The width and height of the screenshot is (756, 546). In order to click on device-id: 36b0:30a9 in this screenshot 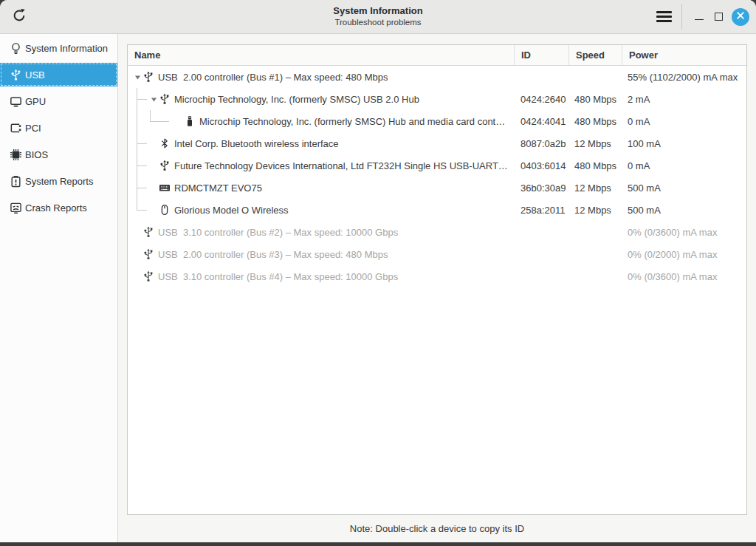, I will do `click(542, 188)`.